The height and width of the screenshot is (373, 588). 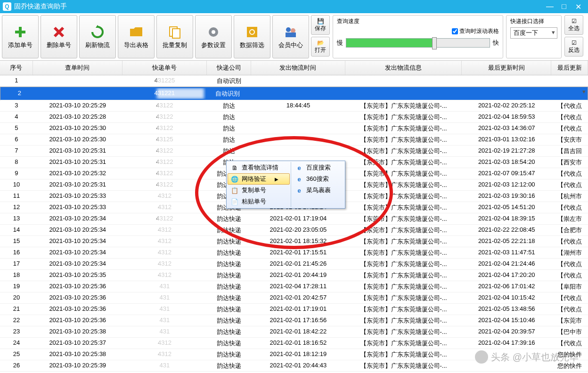 What do you see at coordinates (320, 21) in the screenshot?
I see `save-icon: 💾` at bounding box center [320, 21].